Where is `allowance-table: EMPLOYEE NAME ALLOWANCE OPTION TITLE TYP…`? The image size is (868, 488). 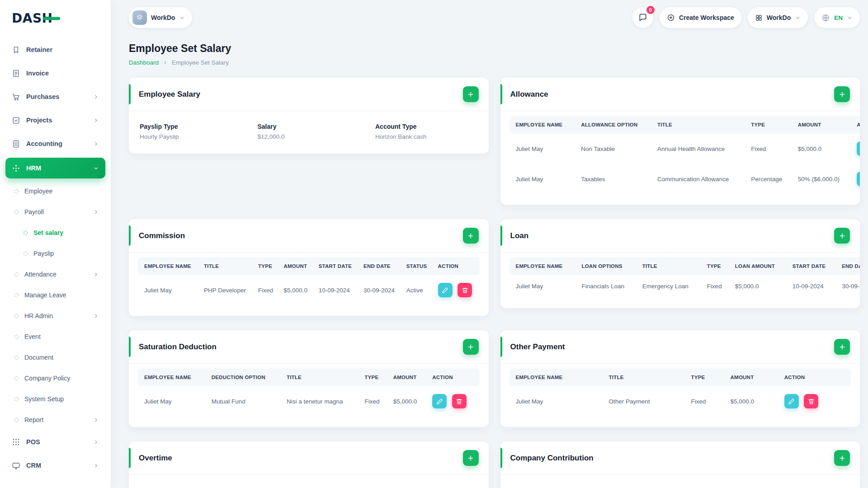 allowance-table: EMPLOYEE NAME ALLOWANCE OPTION TITLE TYP… is located at coordinates (685, 155).